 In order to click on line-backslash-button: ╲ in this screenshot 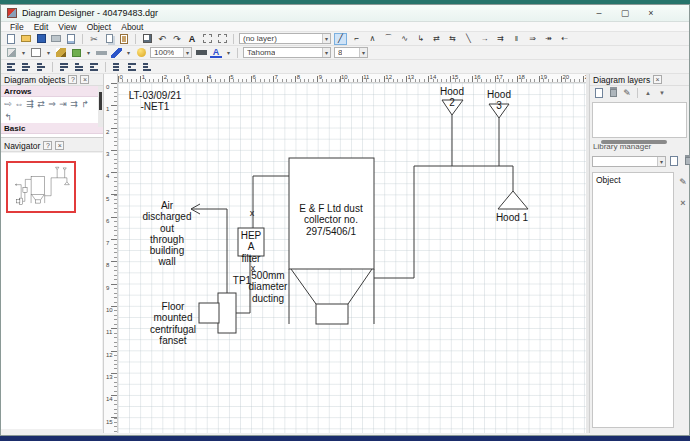, I will do `click(468, 39)`.